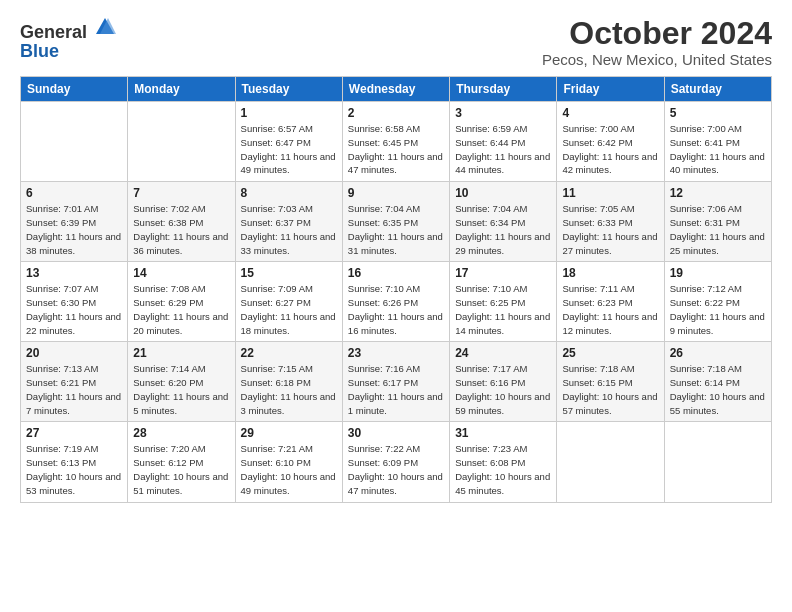 This screenshot has width=792, height=612. Describe the element at coordinates (718, 310) in the screenshot. I see `day-info: Sunrise: 7:12 AM Sunset: 6:22 PM Dayligh…` at that location.